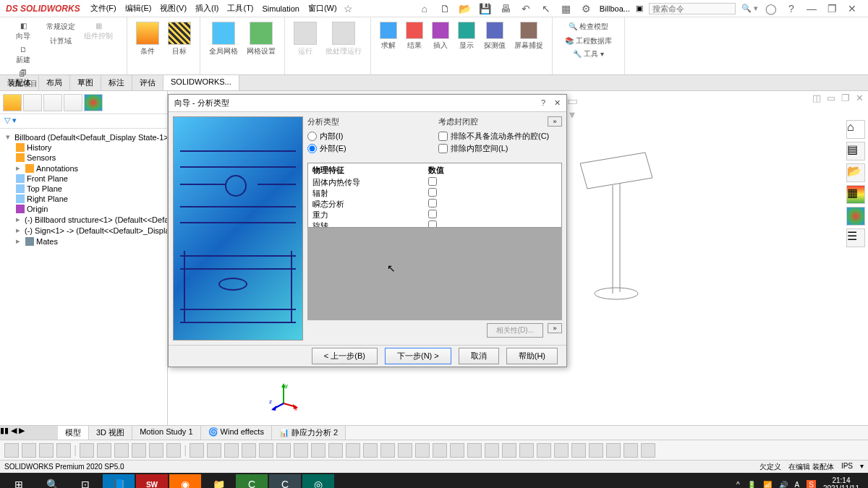  What do you see at coordinates (589, 27) in the screenshot?
I see `ribbon-check-model: 🔍 检查模型` at bounding box center [589, 27].